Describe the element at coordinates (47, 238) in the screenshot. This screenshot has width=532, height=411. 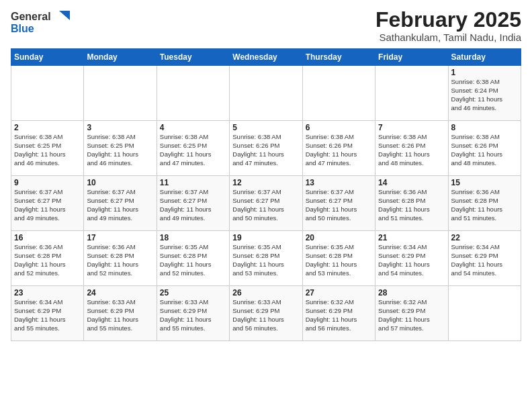
I see `day-number: 16` at that location.